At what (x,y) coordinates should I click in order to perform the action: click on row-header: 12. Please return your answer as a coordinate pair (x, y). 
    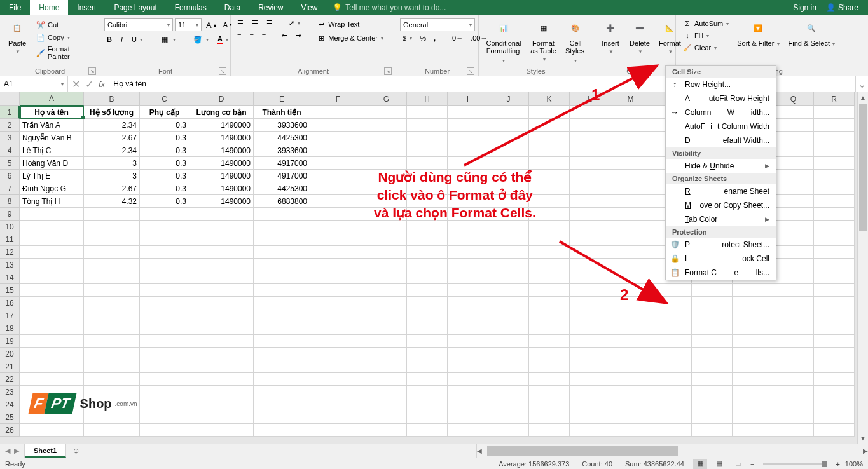
    Looking at the image, I should click on (10, 252).